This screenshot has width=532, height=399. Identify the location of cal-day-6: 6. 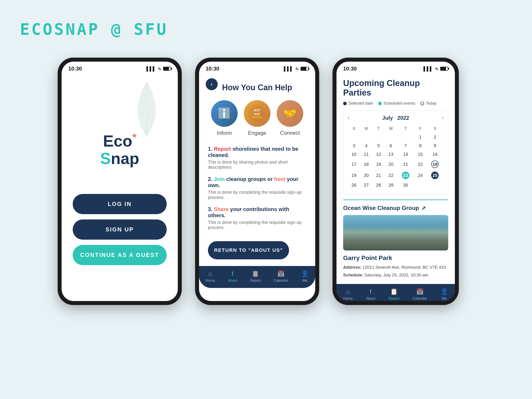
(391, 146).